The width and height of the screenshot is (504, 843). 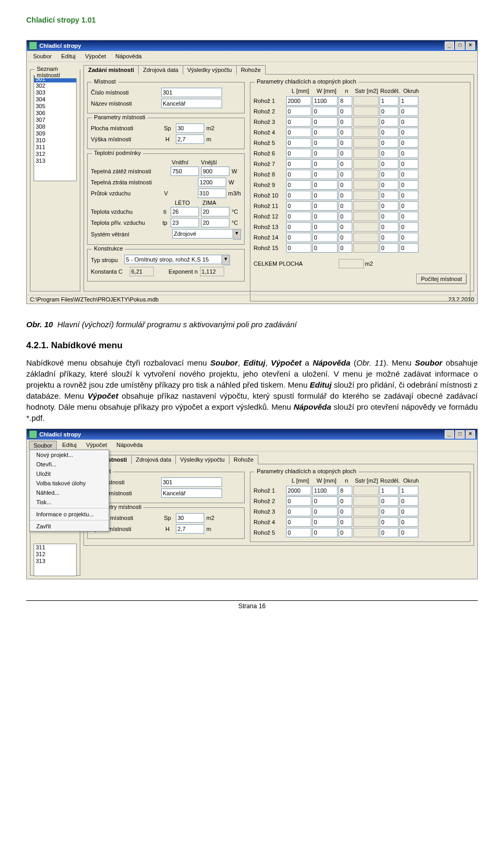 I want to click on menu-item: Uložit, so click(x=69, y=474).